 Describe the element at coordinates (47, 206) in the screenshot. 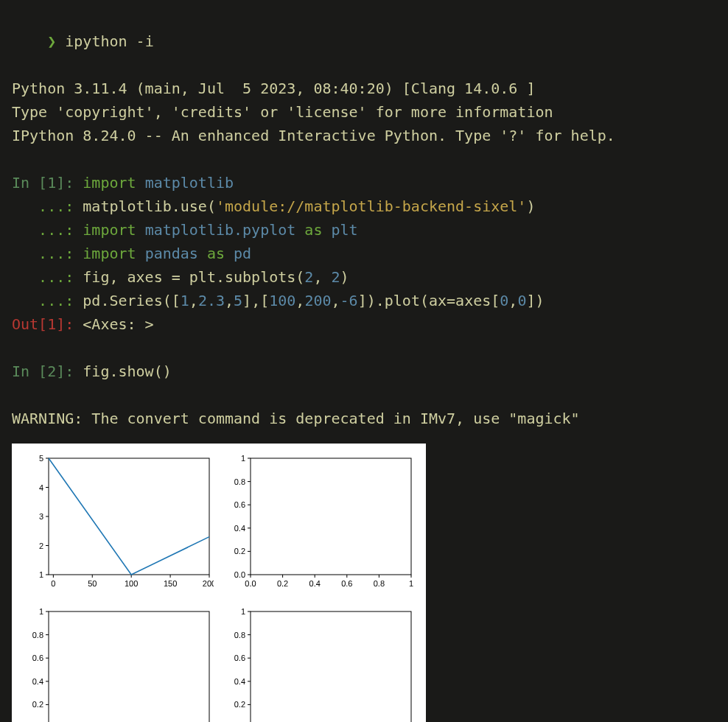

I see `continuation-marker: ...:` at that location.